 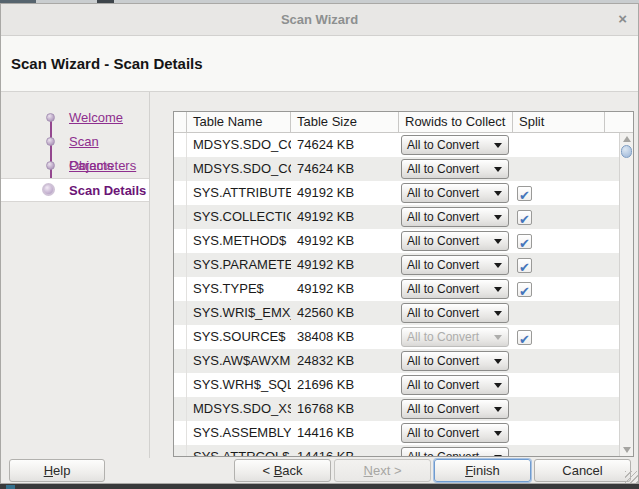 I want to click on scroll-up-arrow-icon, so click(x=627, y=139).